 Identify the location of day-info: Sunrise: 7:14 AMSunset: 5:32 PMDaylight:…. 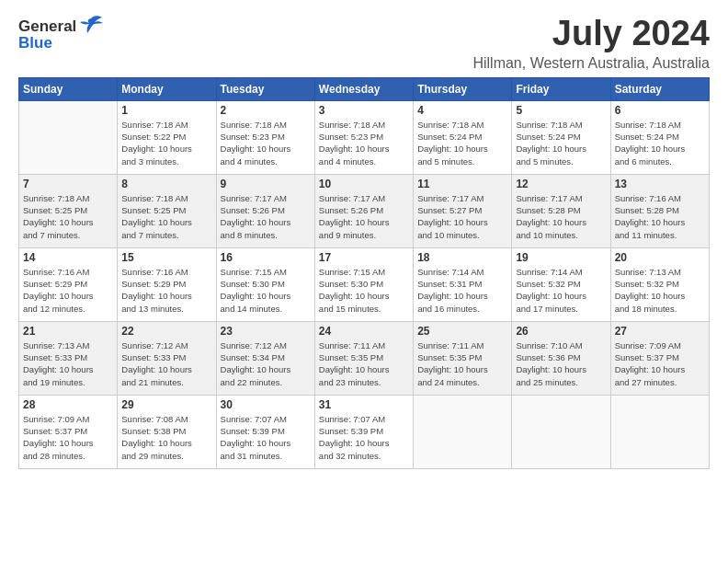
(561, 291).